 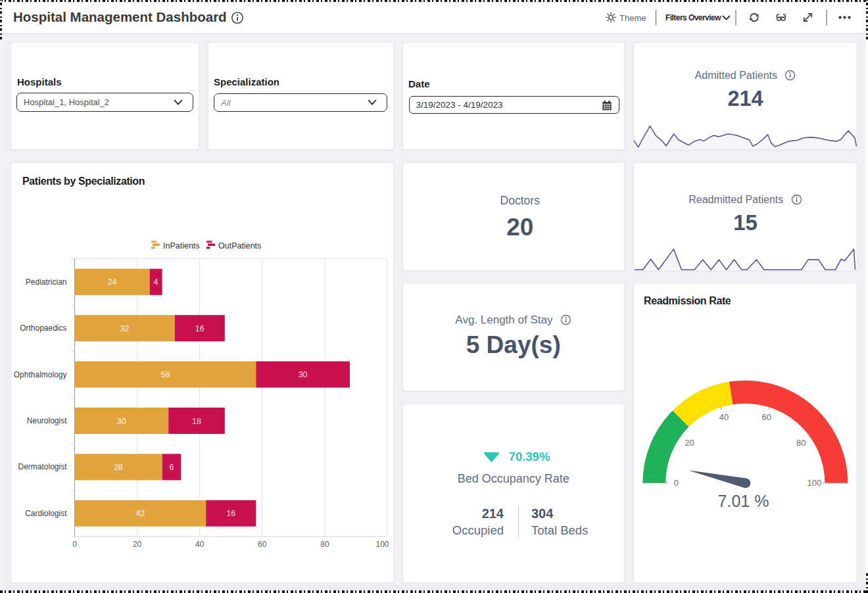 What do you see at coordinates (125, 329) in the screenshot?
I see `svg-text: 32` at bounding box center [125, 329].